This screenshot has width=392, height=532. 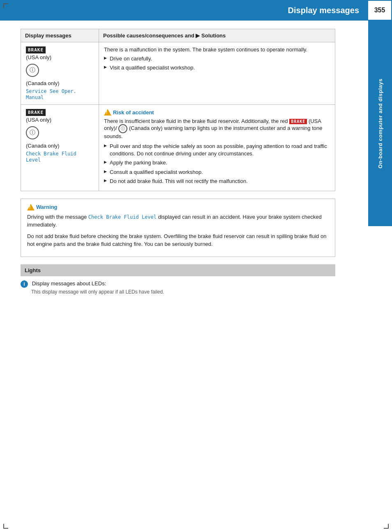 I want to click on right-col-2: Risk of accident There is insufficient b…, so click(x=217, y=148).